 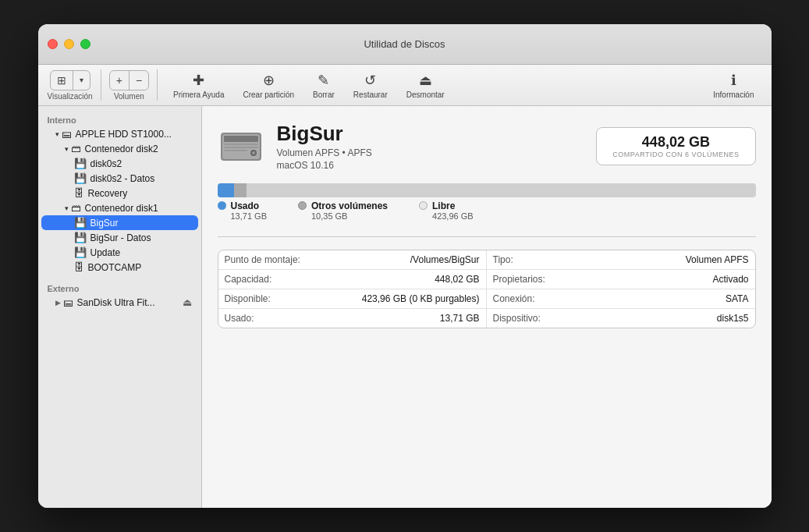 What do you see at coordinates (108, 193) in the screenshot?
I see `sidebar-item-label: Recovery` at bounding box center [108, 193].